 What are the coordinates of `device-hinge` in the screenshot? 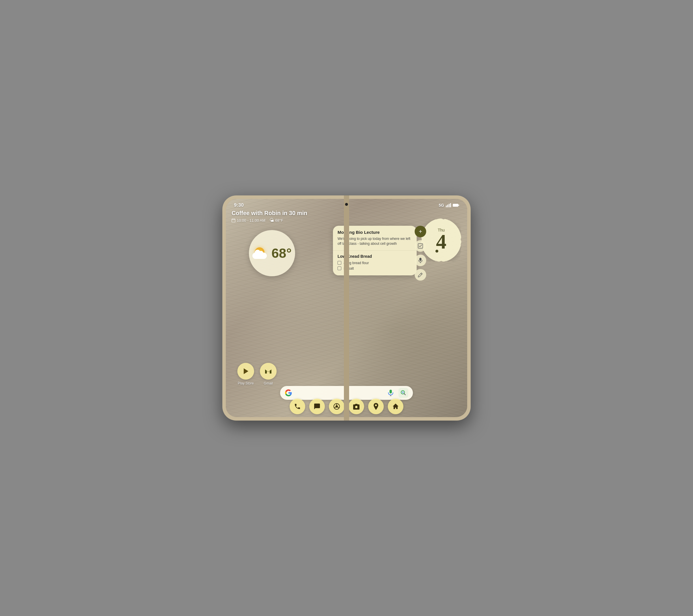 It's located at (346, 308).